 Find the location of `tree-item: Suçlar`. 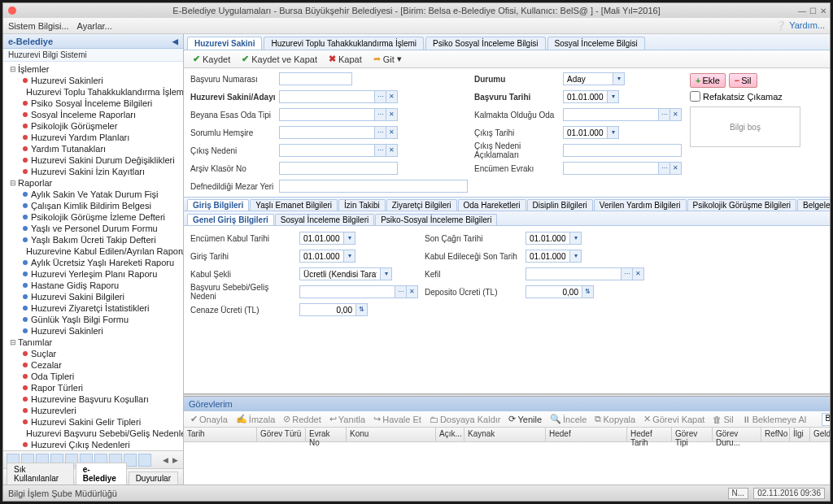

tree-item: Suçlar is located at coordinates (93, 354).